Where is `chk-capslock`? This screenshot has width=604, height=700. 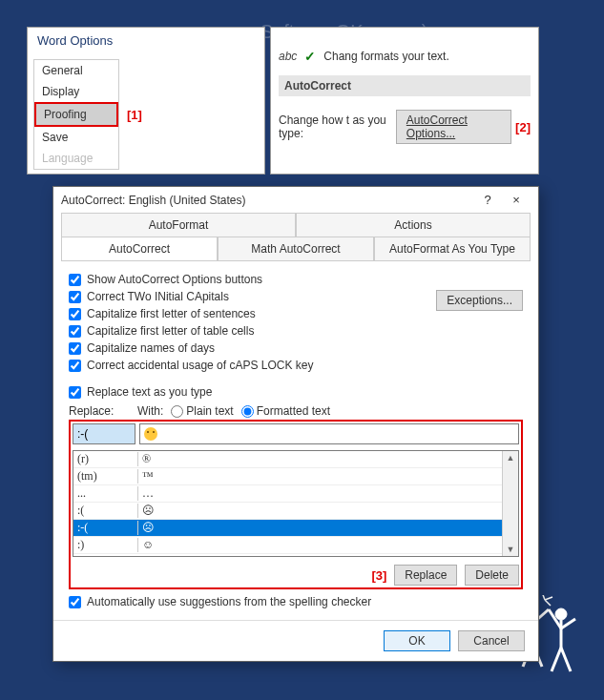 chk-capslock is located at coordinates (74, 366).